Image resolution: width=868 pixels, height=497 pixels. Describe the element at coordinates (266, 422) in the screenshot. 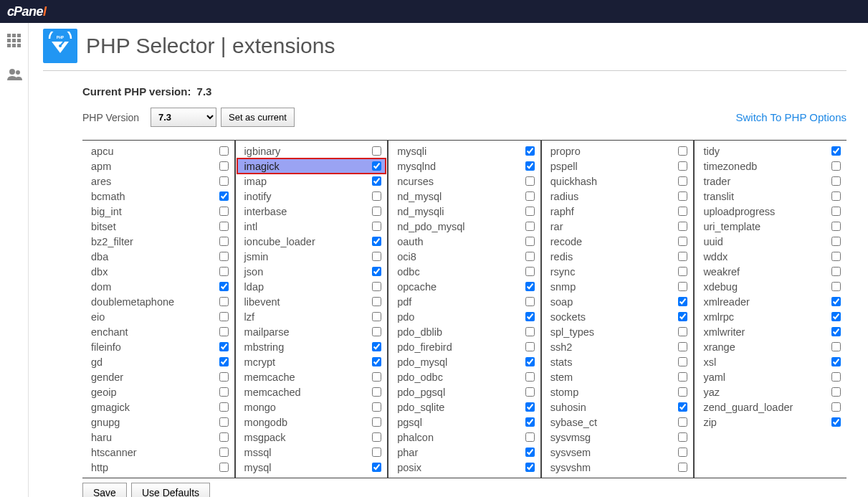

I see `ext-label: mongodb` at that location.